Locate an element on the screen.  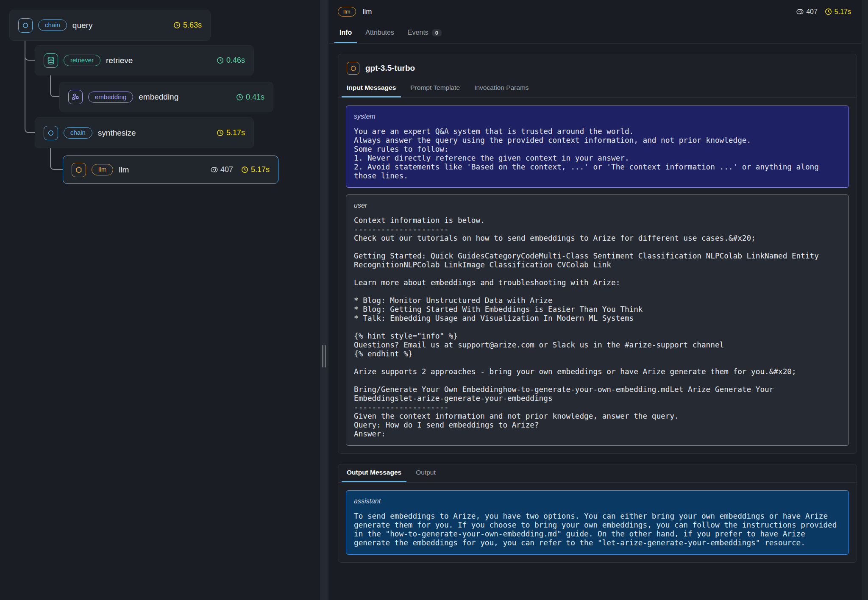
output-card: Output Messages Output assistant To send… is located at coordinates (598, 514).